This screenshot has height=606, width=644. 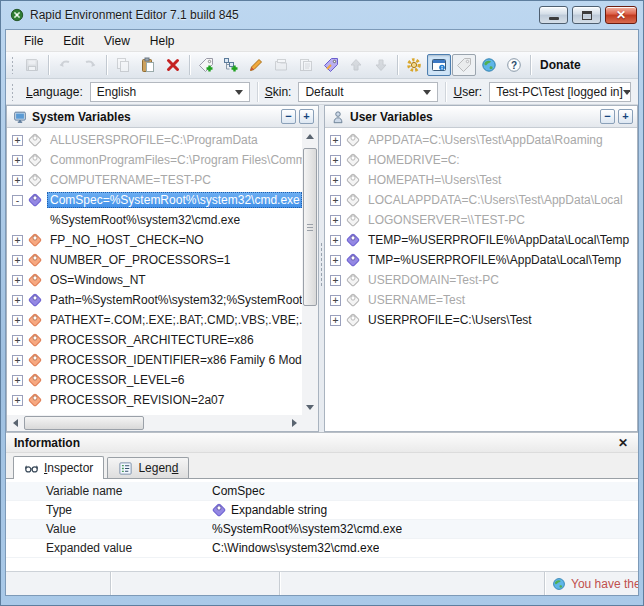 I want to click on user-select: Test-PC\Test [logged in], so click(x=560, y=92).